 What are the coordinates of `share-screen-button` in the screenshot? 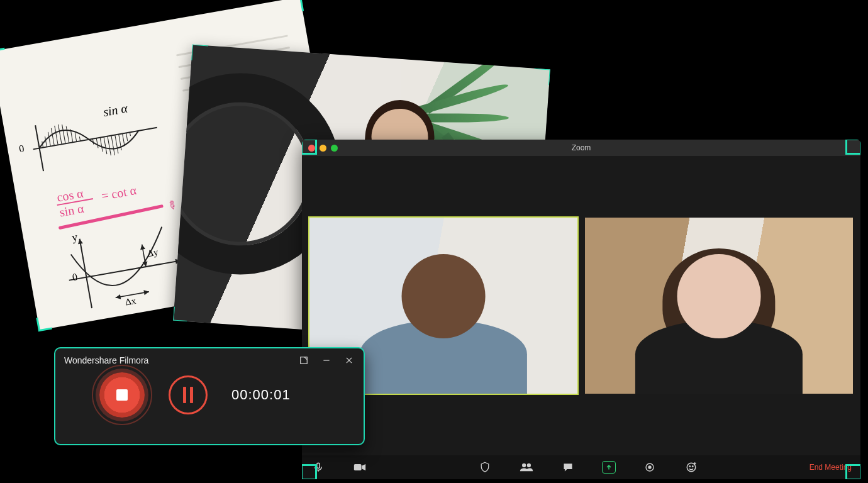 It's located at (609, 467).